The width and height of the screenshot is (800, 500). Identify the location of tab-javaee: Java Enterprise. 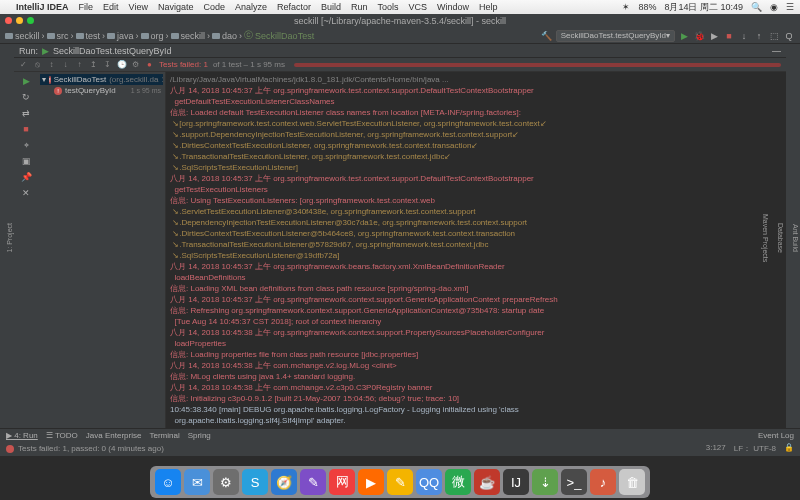
(114, 436).